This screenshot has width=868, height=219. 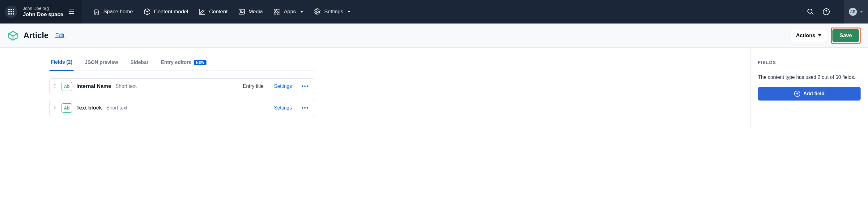 I want to click on space-name: John Doe space, so click(x=43, y=14).